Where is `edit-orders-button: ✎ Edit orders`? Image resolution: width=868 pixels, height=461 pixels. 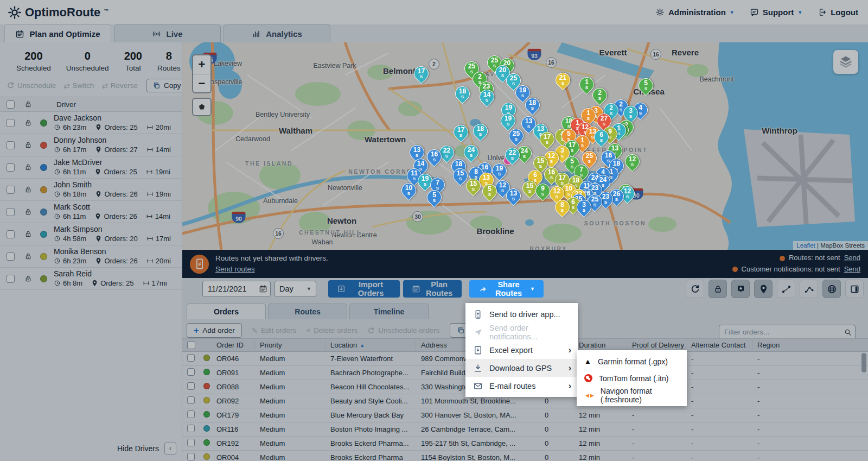 edit-orders-button: ✎ Edit orders is located at coordinates (275, 331).